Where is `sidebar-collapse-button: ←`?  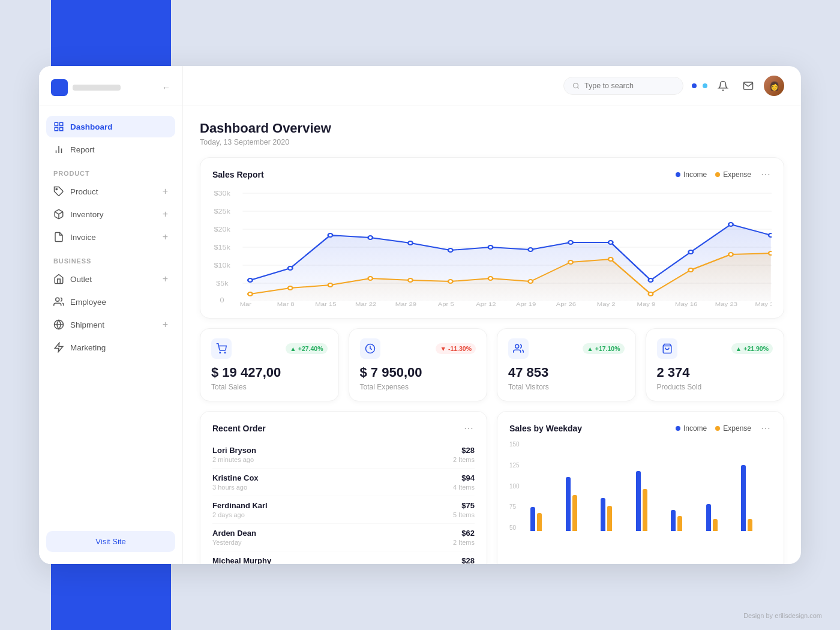
sidebar-collapse-button: ← is located at coordinates (166, 88).